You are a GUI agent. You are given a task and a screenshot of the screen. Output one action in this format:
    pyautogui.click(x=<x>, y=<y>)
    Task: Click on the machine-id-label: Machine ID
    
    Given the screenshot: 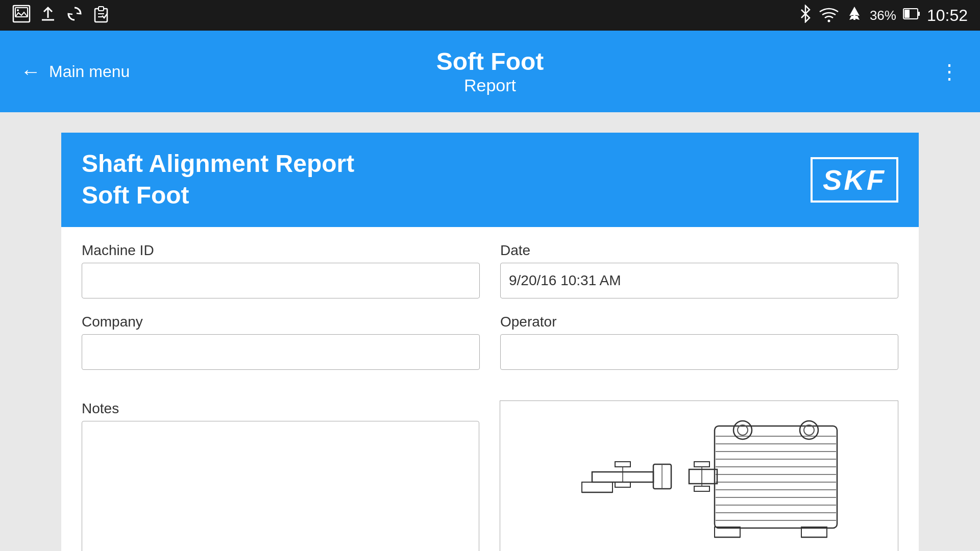 What is the action you would take?
    pyautogui.click(x=281, y=251)
    